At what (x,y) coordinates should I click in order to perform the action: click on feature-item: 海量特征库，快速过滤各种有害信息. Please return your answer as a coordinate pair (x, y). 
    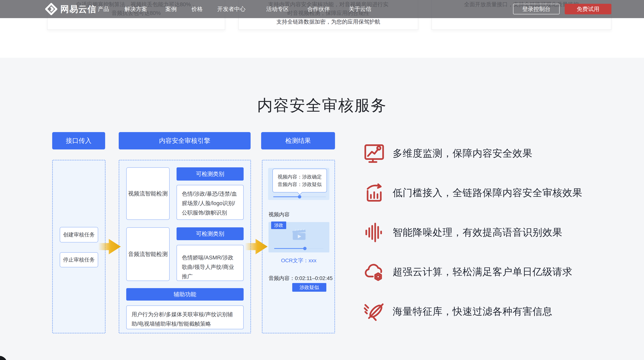
    Looking at the image, I should click on (458, 311).